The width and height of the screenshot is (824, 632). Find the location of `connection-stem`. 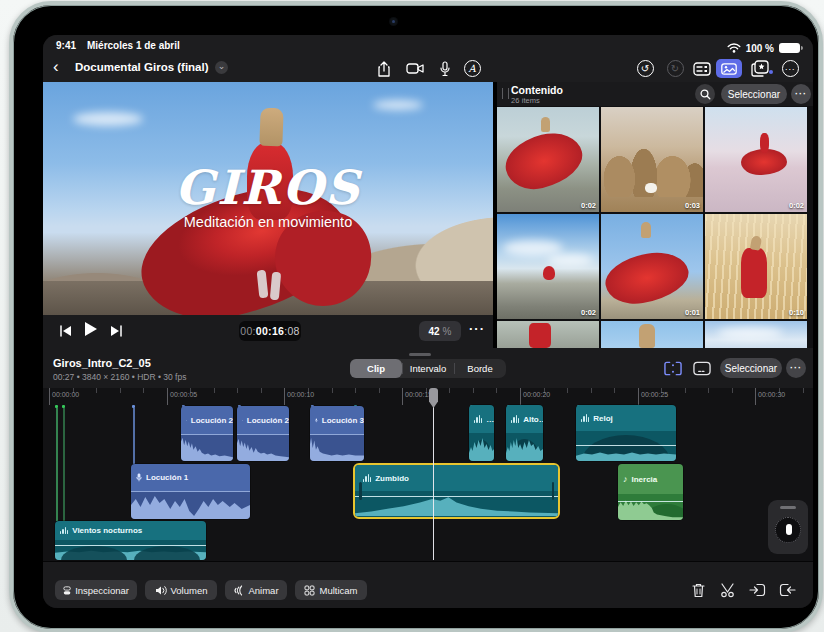

connection-stem is located at coordinates (64, 464).